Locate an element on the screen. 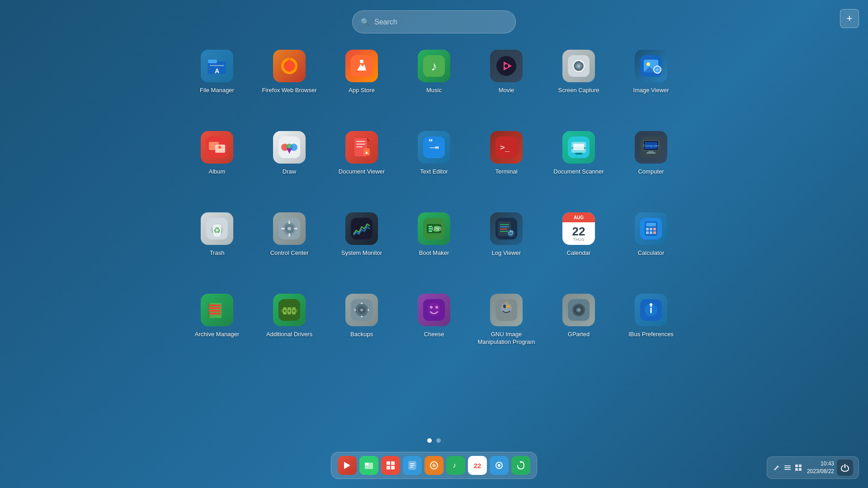 This screenshot has width=868, height=488. control-center-label: Control Center is located at coordinates (289, 253).